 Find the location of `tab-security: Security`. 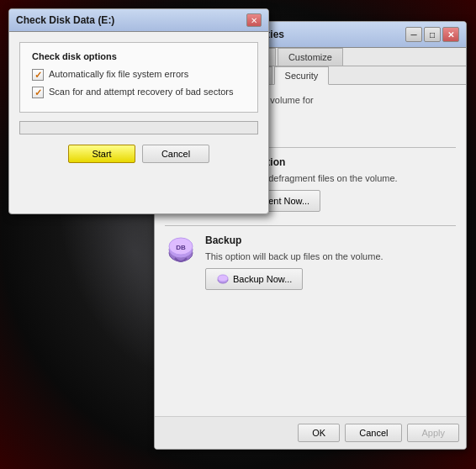

tab-security: Security is located at coordinates (302, 76).